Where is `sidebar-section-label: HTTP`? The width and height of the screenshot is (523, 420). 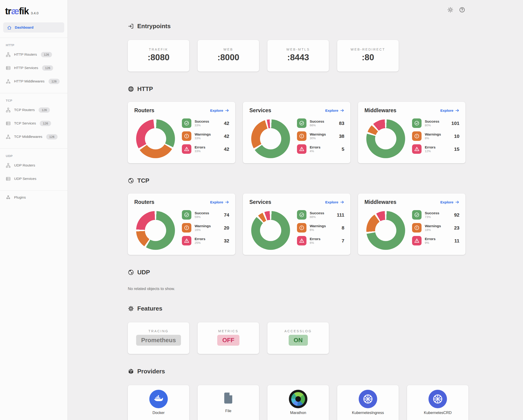 sidebar-section-label: HTTP is located at coordinates (37, 45).